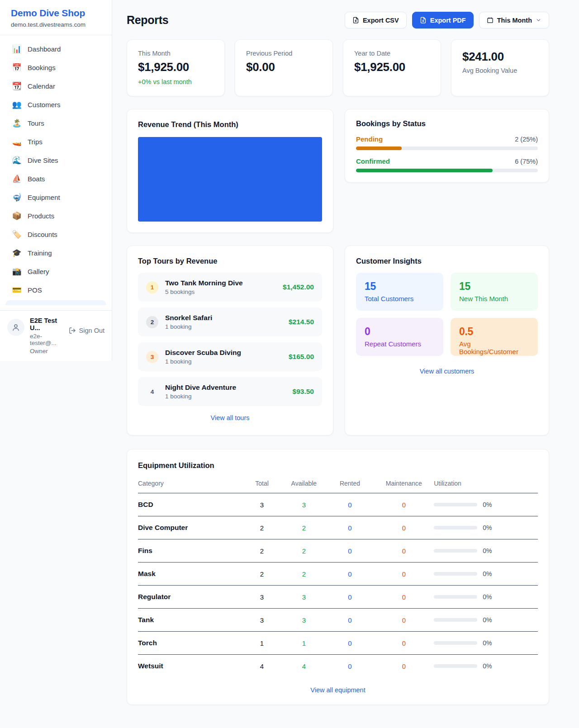 This screenshot has height=728, width=579. What do you see at coordinates (400, 292) in the screenshot?
I see `tile-total-customers: 15 Total Customers` at bounding box center [400, 292].